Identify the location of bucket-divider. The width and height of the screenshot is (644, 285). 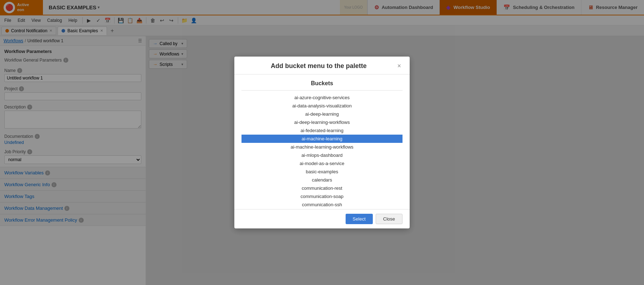
(322, 90).